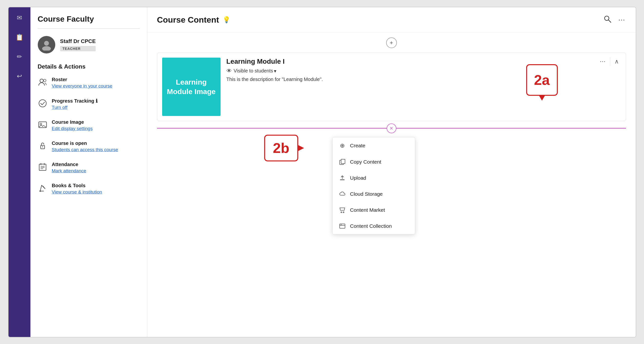  I want to click on panel-divider, so click(89, 28).